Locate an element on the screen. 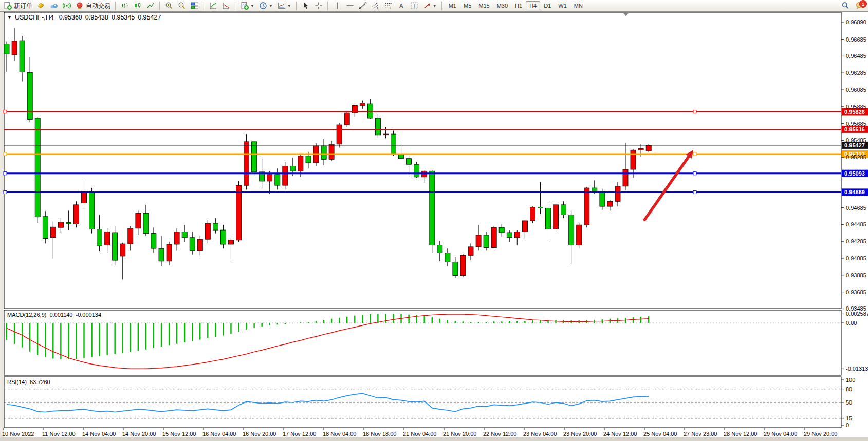  dropdown-caret-icon: ▼ is located at coordinates (271, 6).